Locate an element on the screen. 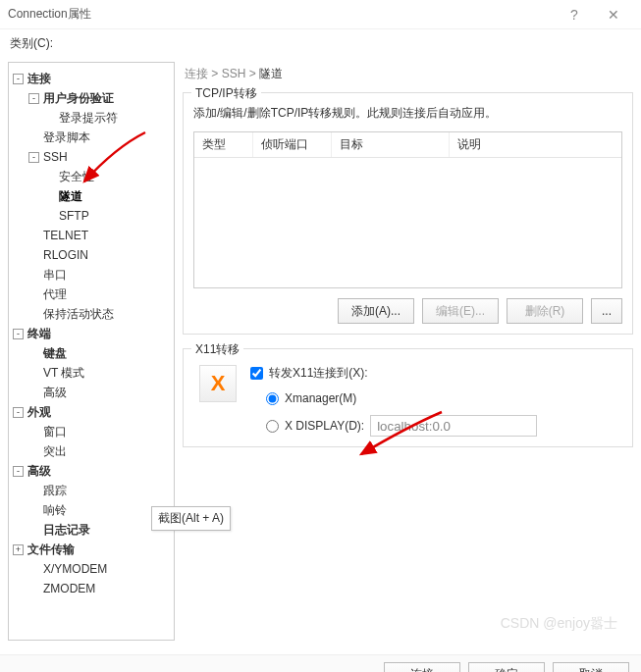 The width and height of the screenshot is (641, 672). tree-label: 响铃 is located at coordinates (55, 510).